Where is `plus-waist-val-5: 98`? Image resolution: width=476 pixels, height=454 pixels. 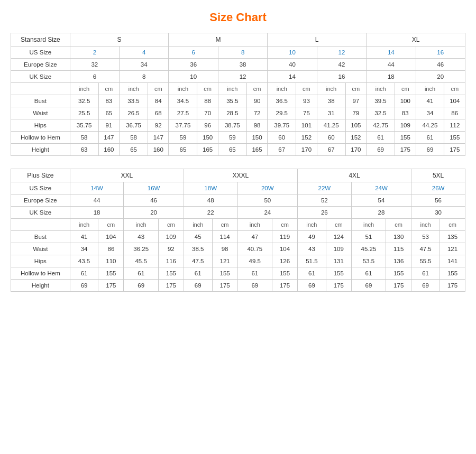
plus-waist-val-5: 98 is located at coordinates (225, 249).